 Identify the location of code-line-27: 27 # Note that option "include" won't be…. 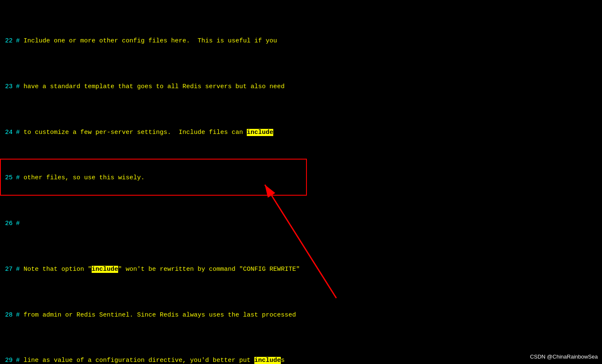
(301, 270).